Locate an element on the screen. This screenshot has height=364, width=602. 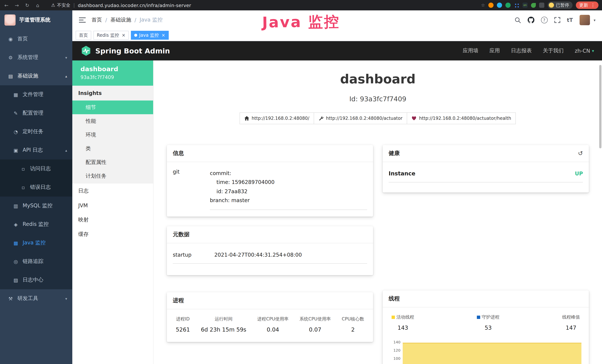
metric-value: 2 is located at coordinates (353, 330).